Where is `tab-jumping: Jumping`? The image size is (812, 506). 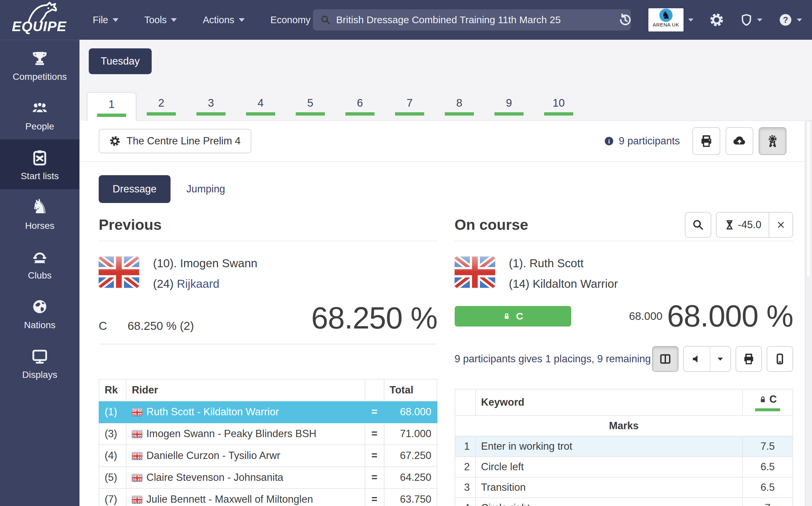 tab-jumping: Jumping is located at coordinates (206, 189).